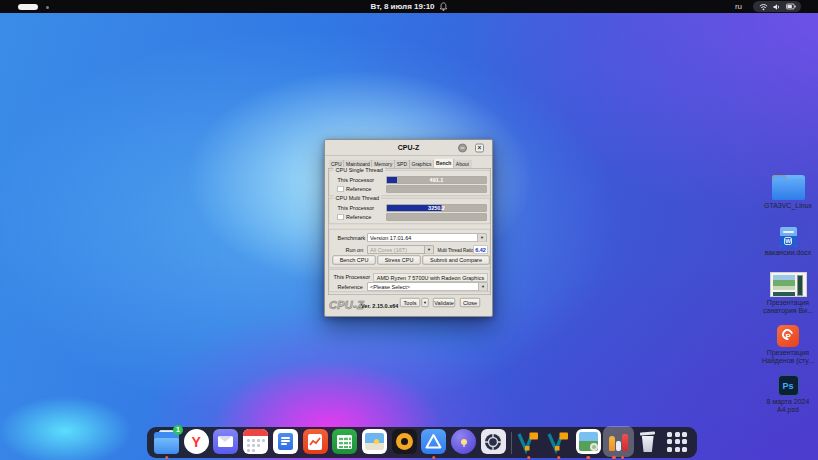  What do you see at coordinates (444, 302) in the screenshot?
I see `validate-button: Validate` at bounding box center [444, 302].